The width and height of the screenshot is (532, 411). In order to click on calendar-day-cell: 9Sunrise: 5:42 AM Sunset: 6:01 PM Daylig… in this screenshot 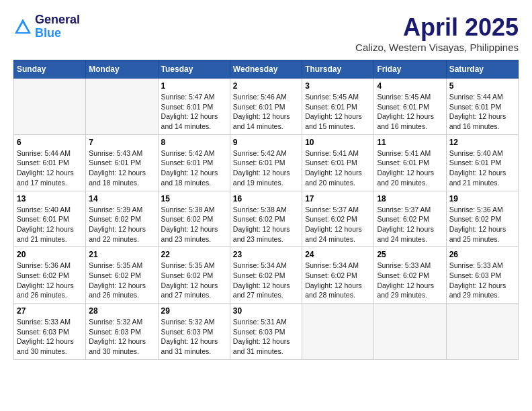, I will do `click(266, 163)`.